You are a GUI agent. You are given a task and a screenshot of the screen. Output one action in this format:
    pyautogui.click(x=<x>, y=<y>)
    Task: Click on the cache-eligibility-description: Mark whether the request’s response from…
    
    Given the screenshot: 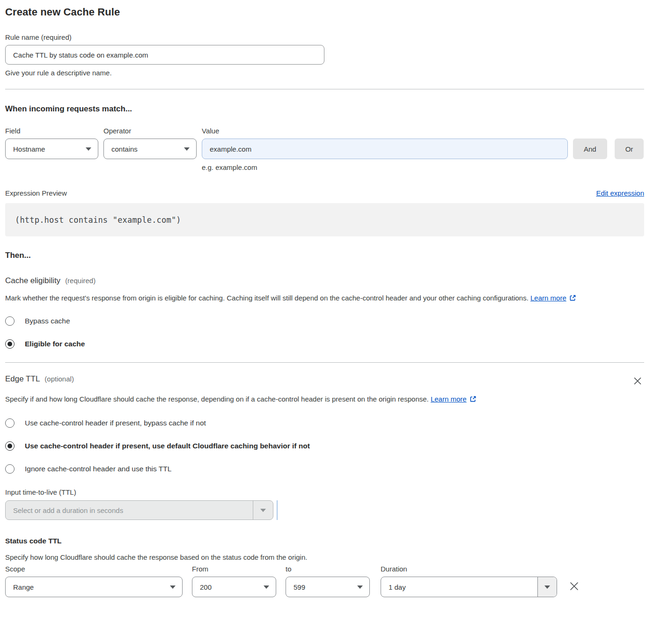 What is the action you would take?
    pyautogui.click(x=267, y=298)
    